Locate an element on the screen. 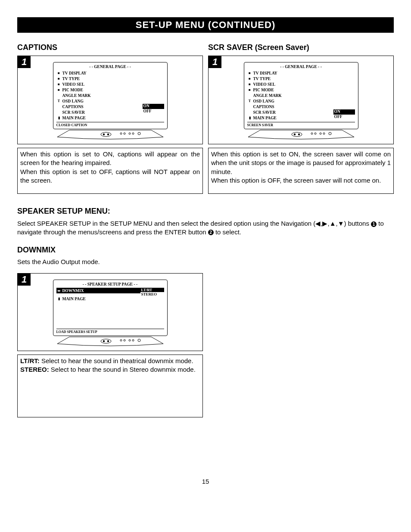 Image resolution: width=411 pixels, height=532 pixels. osd-footer: CLOSED CAPTION is located at coordinates (110, 124).